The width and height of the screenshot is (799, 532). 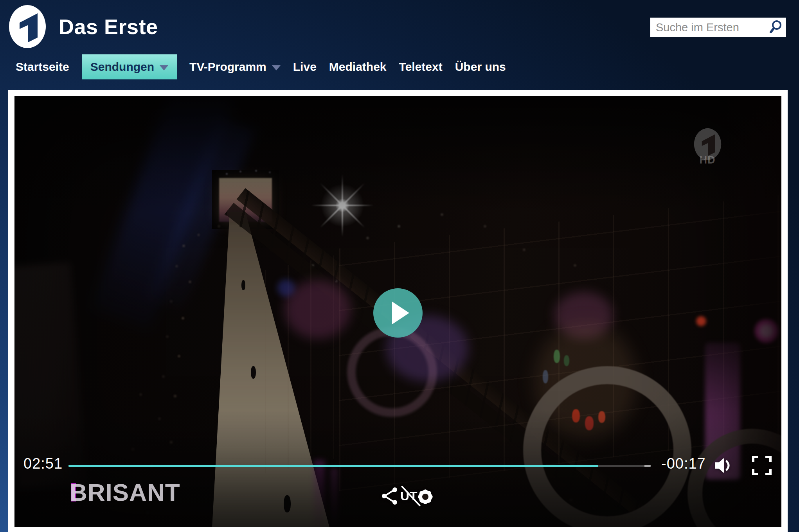 What do you see at coordinates (235, 67) in the screenshot?
I see `nav-item-tv-programm: TV-Programm` at bounding box center [235, 67].